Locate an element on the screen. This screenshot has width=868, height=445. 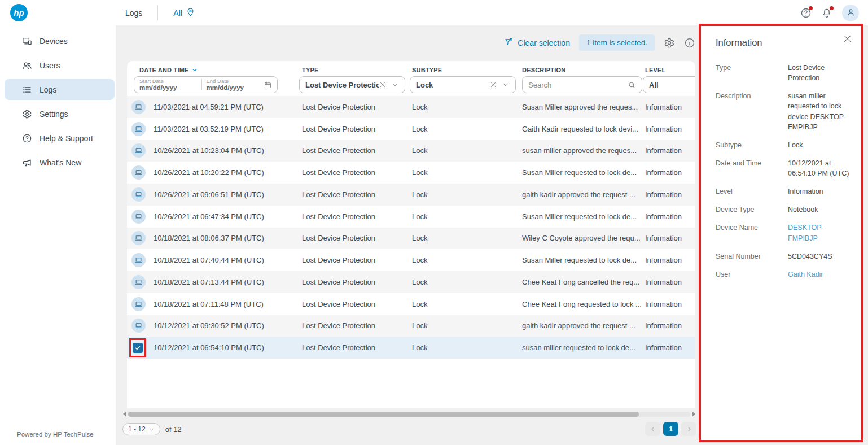
help-badge-button is located at coordinates (806, 13).